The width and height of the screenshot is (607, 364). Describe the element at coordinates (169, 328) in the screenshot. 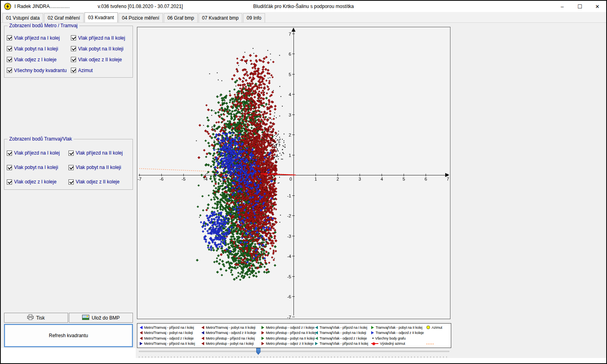

I see `legend-label: Metro/Tramvaj - příjezd na I kolej` at that location.